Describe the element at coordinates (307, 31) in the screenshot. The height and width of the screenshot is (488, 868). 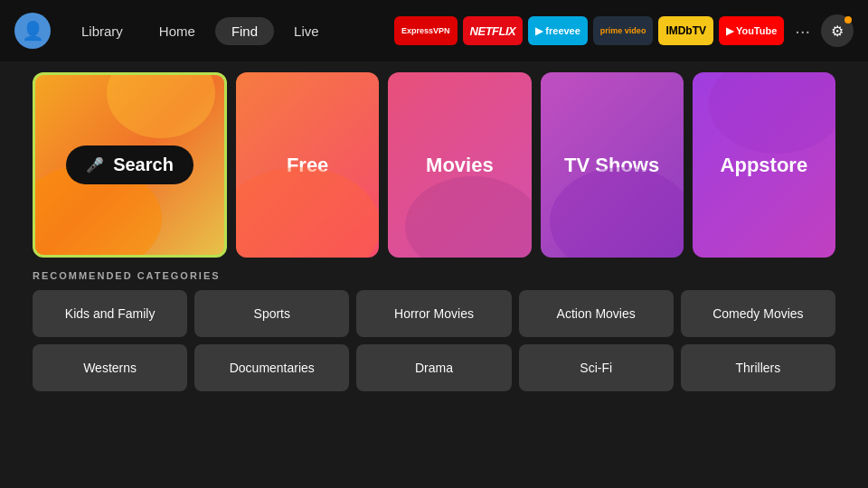
I see `nav-live: Live` at that location.